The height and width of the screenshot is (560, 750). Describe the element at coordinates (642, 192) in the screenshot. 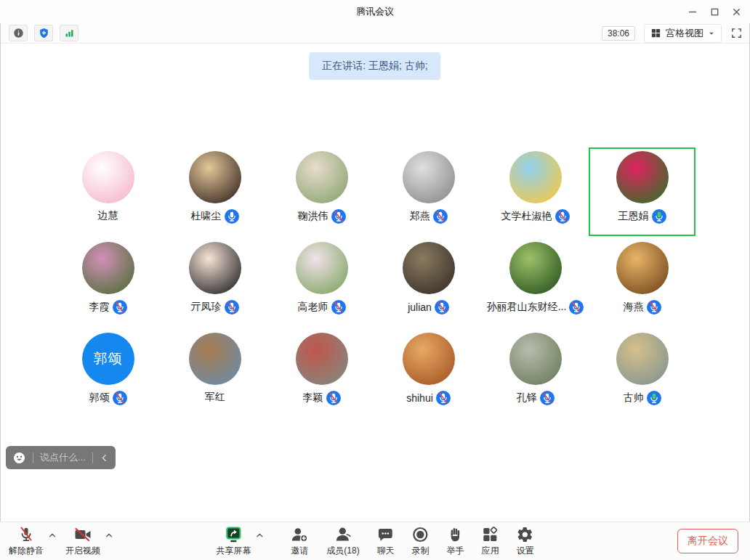

I see `participant-tile-active-speaker: 王恩娟` at that location.